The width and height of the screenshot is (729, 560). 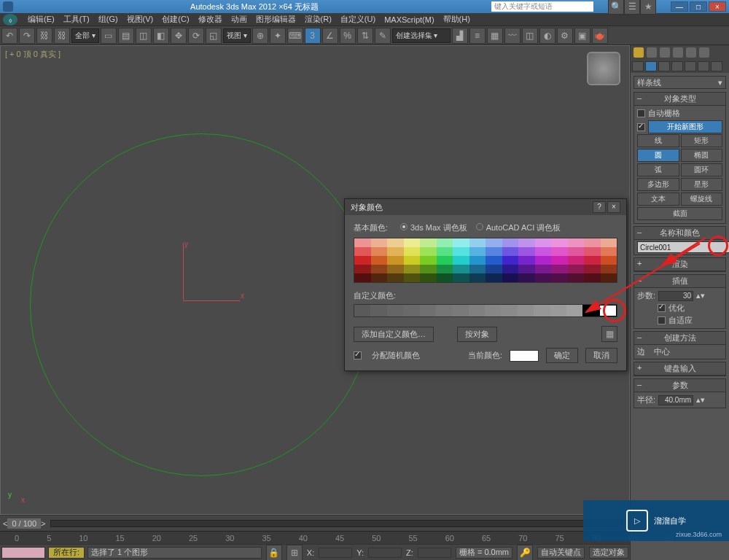 I want to click on move-icon: ✥, so click(x=179, y=36).